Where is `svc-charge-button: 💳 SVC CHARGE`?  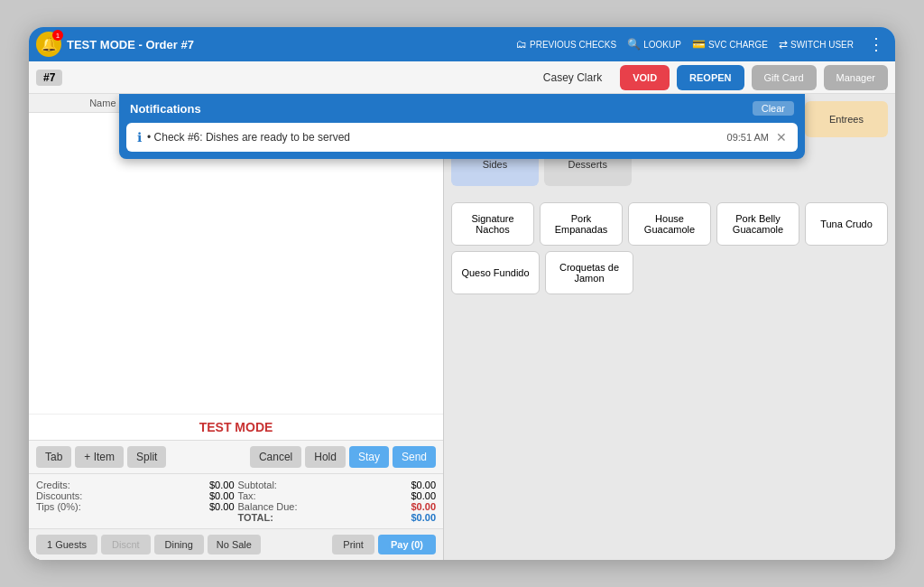
svc-charge-button: 💳 SVC CHARGE is located at coordinates (730, 44).